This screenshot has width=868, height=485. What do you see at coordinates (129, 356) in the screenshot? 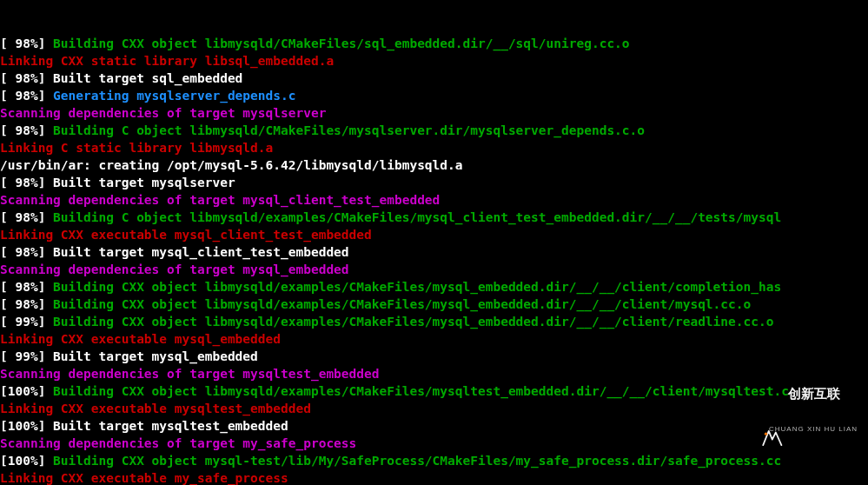
I see `terminal-text: [ 99%] Built target mysql_embedded` at bounding box center [129, 356].